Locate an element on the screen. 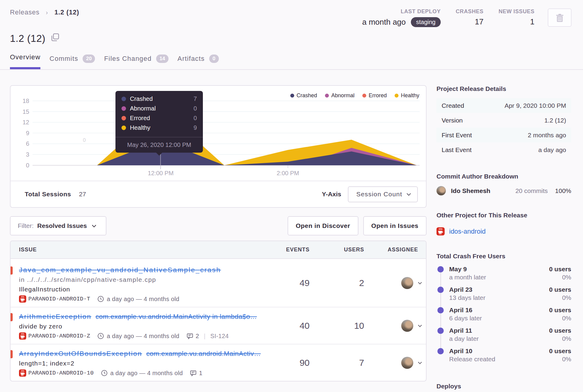  svg-text: 12:00 PM is located at coordinates (161, 173).